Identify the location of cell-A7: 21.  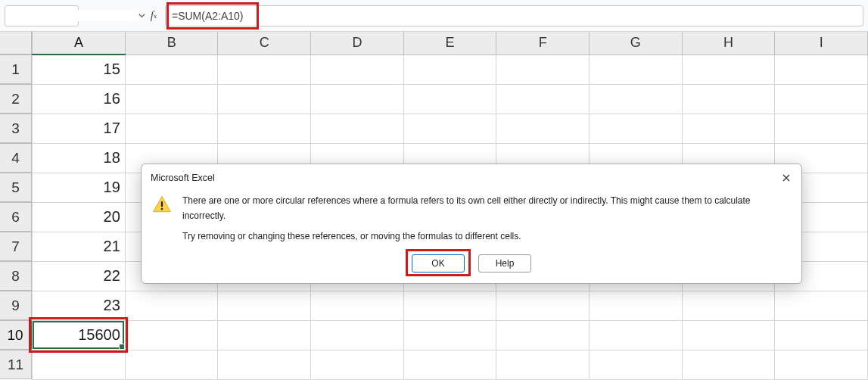
(79, 247).